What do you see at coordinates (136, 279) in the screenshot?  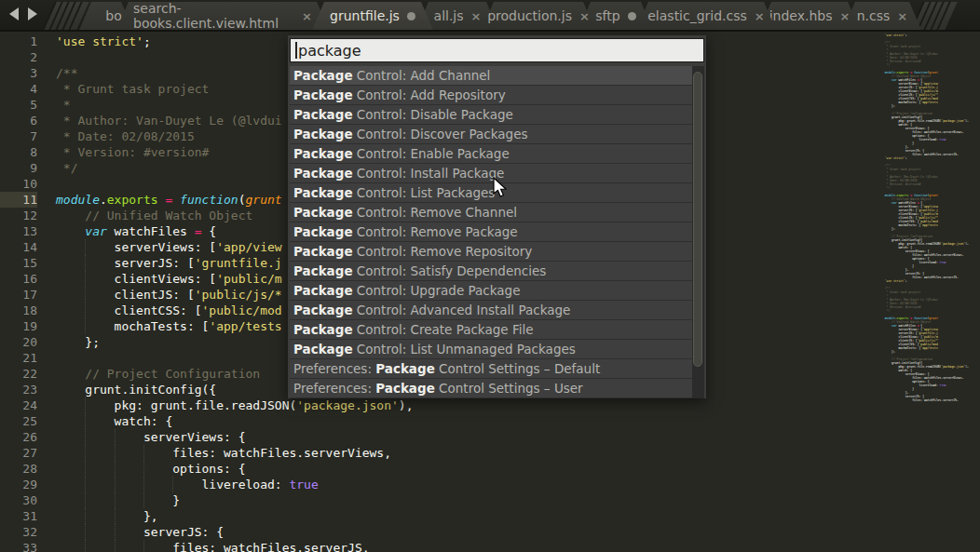 I see `code-token: clientViews: [` at bounding box center [136, 279].